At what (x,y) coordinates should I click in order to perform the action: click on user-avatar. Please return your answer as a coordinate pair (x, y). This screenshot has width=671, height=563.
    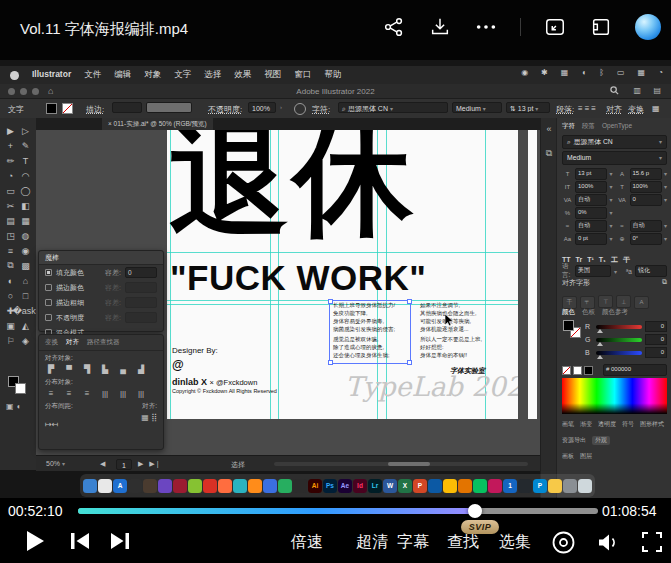
    Looking at the image, I should click on (648, 27).